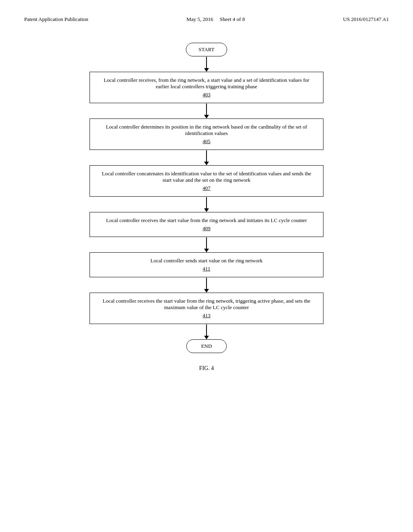  I want to click on header-right: US 2016/0127147 A1, so click(366, 19).